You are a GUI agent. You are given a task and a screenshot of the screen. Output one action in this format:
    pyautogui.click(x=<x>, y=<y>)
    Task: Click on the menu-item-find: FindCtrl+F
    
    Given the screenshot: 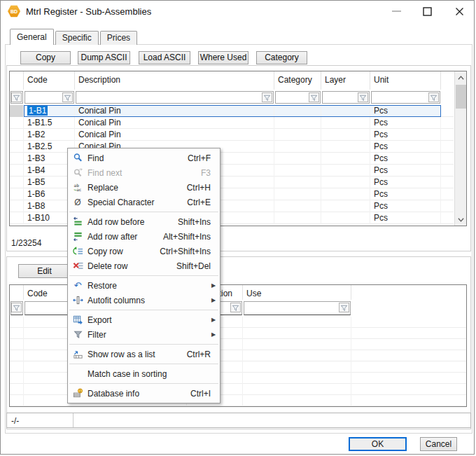 What is the action you would take?
    pyautogui.click(x=144, y=158)
    